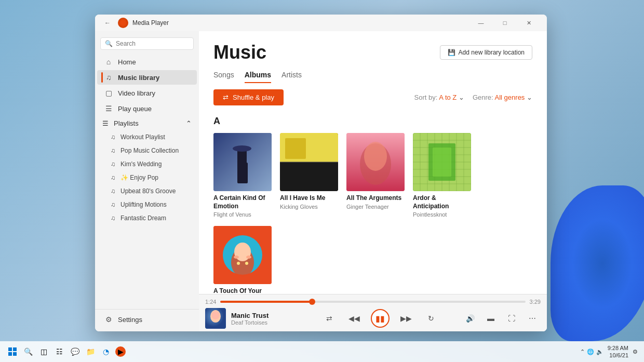 The width and height of the screenshot is (644, 362). Describe the element at coordinates (90, 352) in the screenshot. I see `explorer-button: 📁` at that location.